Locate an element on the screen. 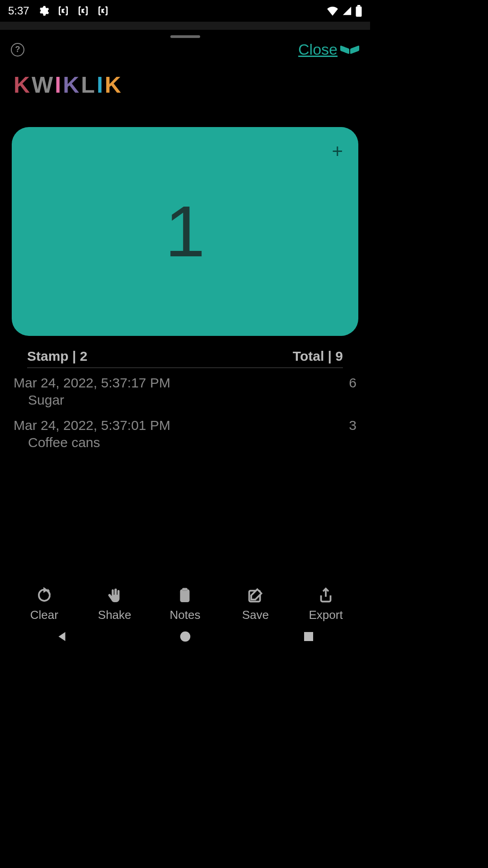 The height and width of the screenshot is (868, 488). status-bar: 5:37 is located at coordinates (185, 11).